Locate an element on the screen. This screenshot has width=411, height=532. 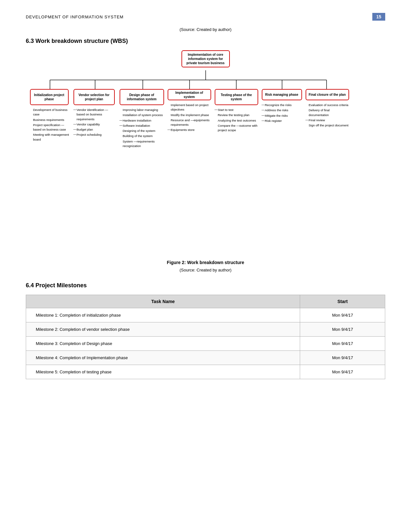
table-row: Milestone 1: Completion of initializatio… is located at coordinates (206, 315).